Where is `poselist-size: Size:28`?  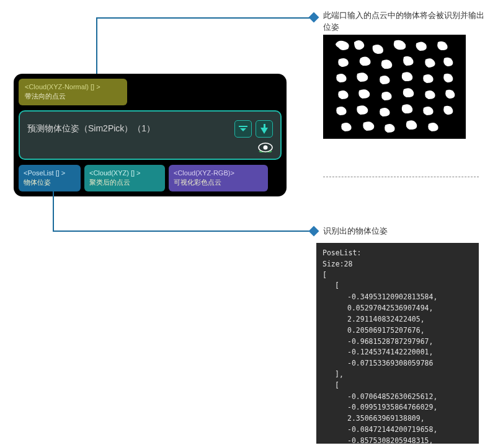 poselist-size: Size:28 is located at coordinates (398, 265).